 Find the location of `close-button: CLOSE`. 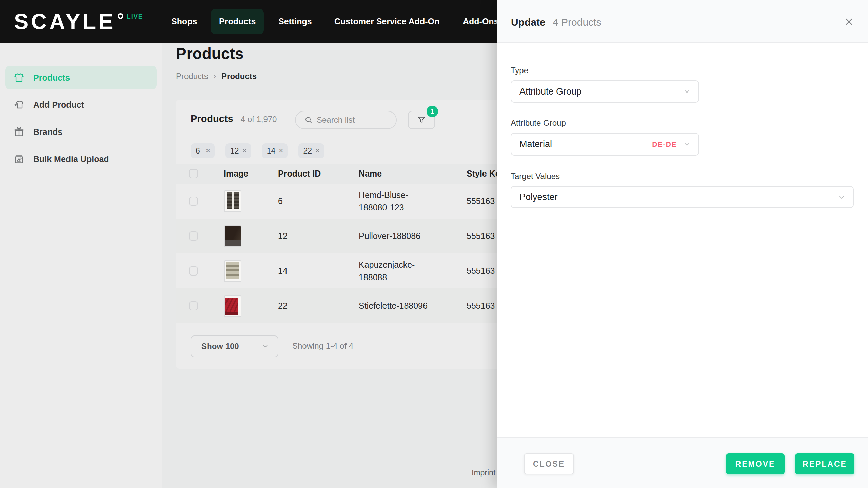

close-button: CLOSE is located at coordinates (549, 464).